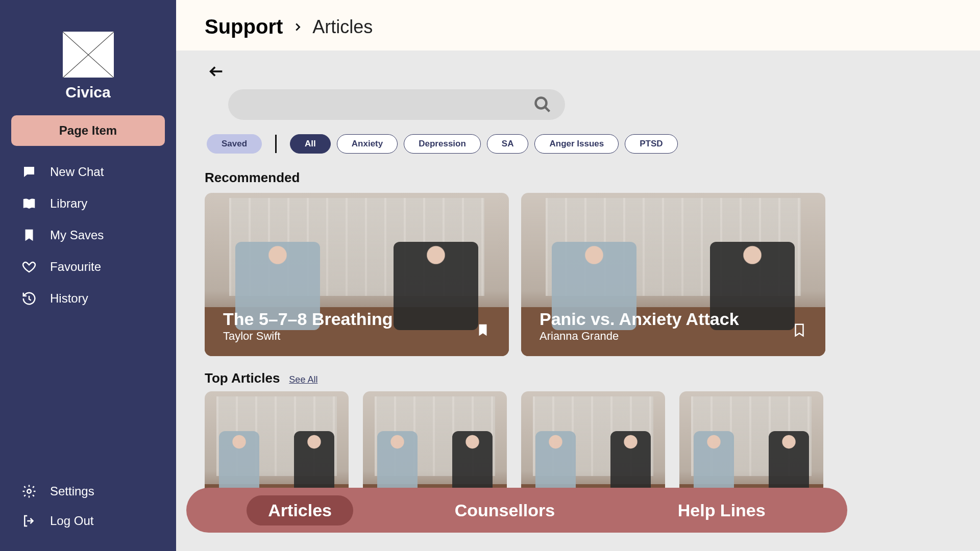  I want to click on sidebar-nav: New Chat Library My Saves Favourite Hist…, so click(88, 235).